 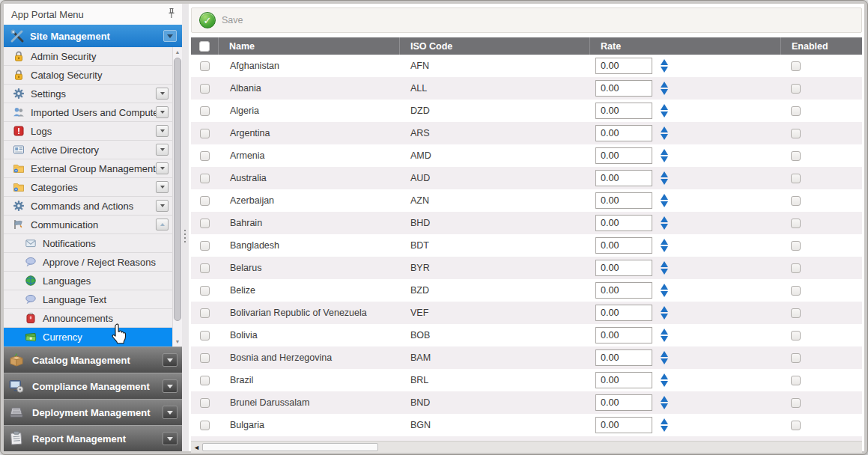 I want to click on sidebar-item-active-directory: Active Directory, so click(x=88, y=150).